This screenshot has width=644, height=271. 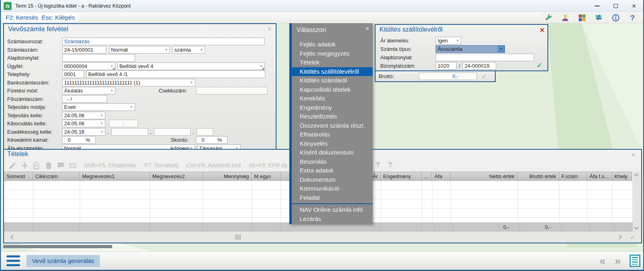 I want to click on late-interest-input: 0%, so click(x=79, y=140).